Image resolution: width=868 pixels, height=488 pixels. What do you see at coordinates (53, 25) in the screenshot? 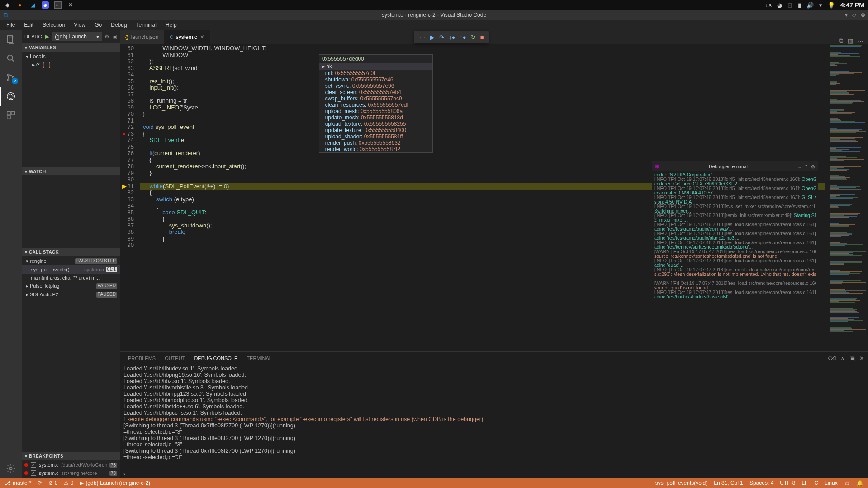
I see `menu-selection: Selection` at bounding box center [53, 25].